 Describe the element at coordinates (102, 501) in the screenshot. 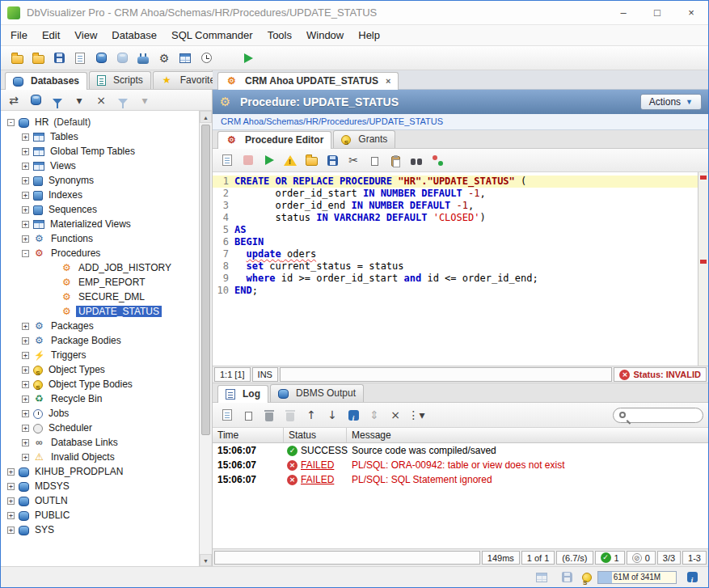

I see `tree-item: + OUTLN` at that location.